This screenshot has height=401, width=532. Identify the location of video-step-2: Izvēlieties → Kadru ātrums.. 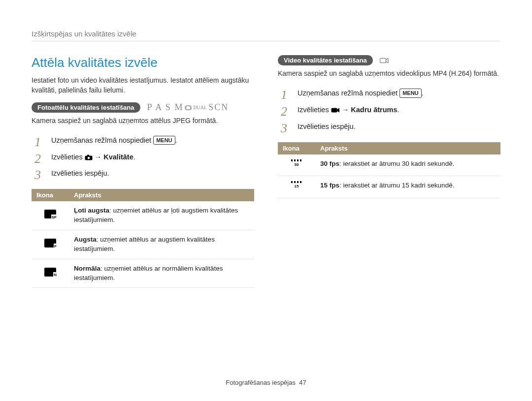
(389, 110).